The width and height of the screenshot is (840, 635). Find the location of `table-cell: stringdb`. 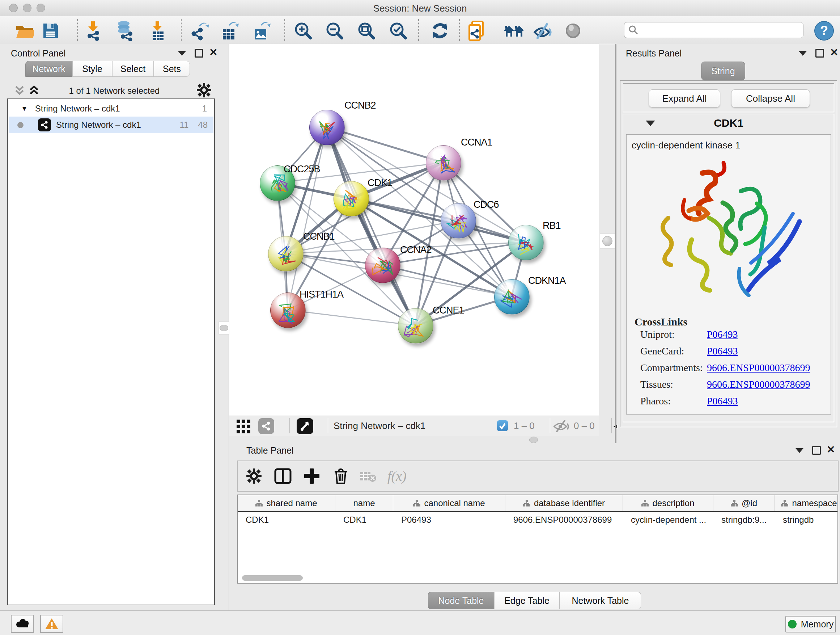

table-cell: stringdb is located at coordinates (807, 520).